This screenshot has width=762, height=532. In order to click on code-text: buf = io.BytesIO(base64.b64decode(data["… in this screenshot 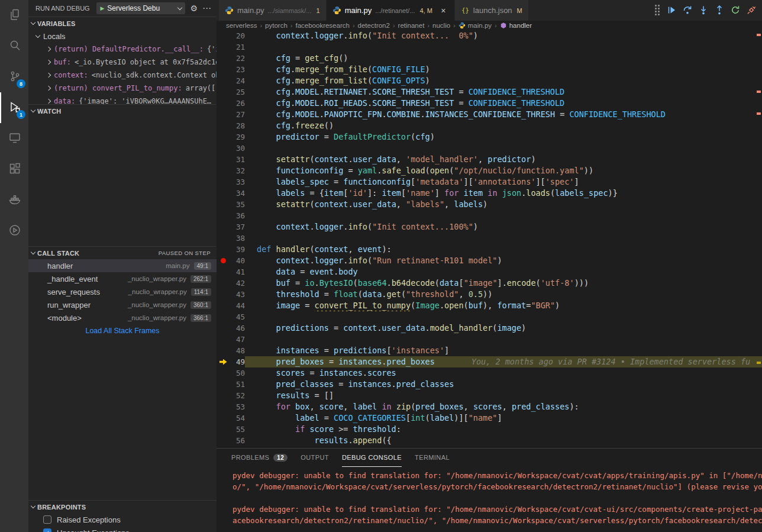, I will do `click(503, 283)`.